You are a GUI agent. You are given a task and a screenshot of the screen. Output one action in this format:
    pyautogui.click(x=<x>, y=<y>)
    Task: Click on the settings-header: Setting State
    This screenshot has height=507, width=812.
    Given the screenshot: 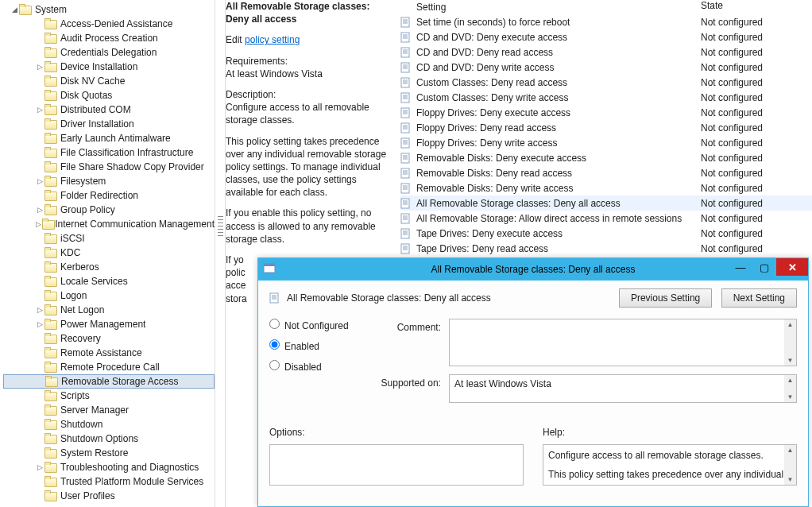 What is the action you would take?
    pyautogui.click(x=606, y=7)
    